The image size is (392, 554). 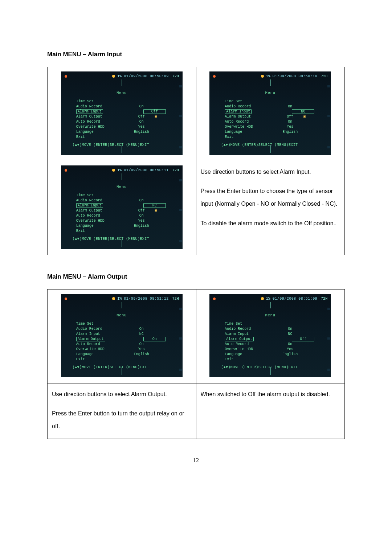 I want to click on instruction-line: Use direction buttons to select Alarm In…, so click(x=271, y=172).